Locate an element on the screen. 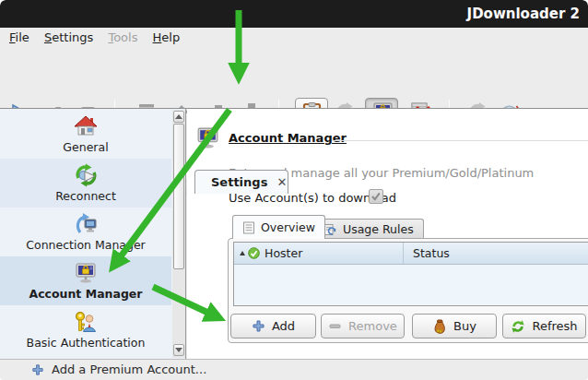 The image size is (588, 380). buy-button: Buy is located at coordinates (454, 327).